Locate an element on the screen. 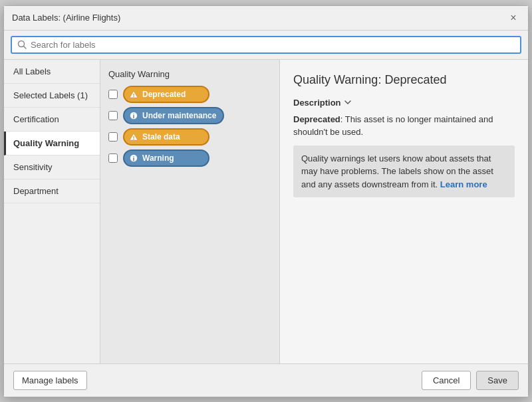 The height and width of the screenshot is (402, 532). warning-info-icon: i is located at coordinates (134, 158).